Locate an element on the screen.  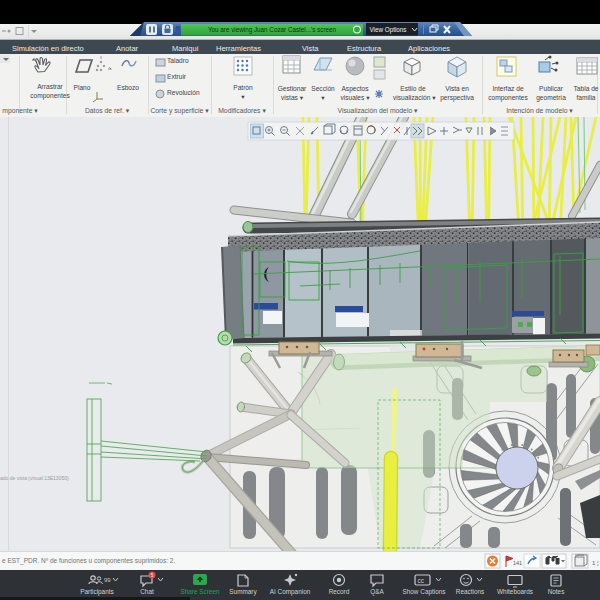
svg-text: Share Screen is located at coordinates (200, 592).